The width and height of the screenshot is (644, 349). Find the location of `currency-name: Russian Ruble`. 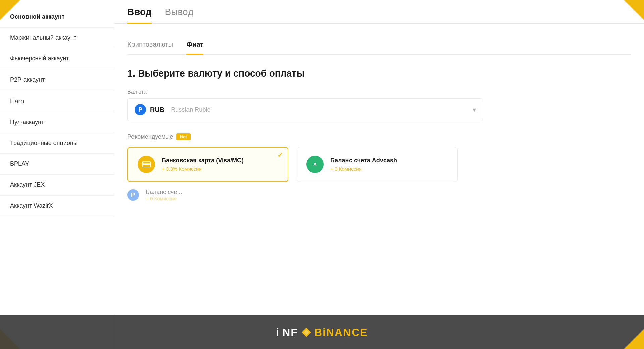

currency-name: Russian Ruble is located at coordinates (191, 110).